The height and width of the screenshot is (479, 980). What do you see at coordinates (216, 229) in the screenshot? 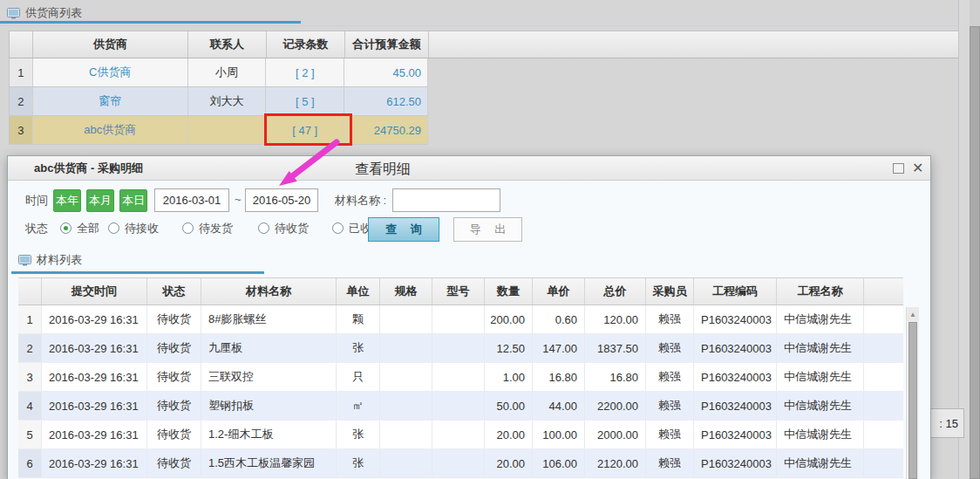
I see `radio-pending-ship-label: 待发货` at bounding box center [216, 229].